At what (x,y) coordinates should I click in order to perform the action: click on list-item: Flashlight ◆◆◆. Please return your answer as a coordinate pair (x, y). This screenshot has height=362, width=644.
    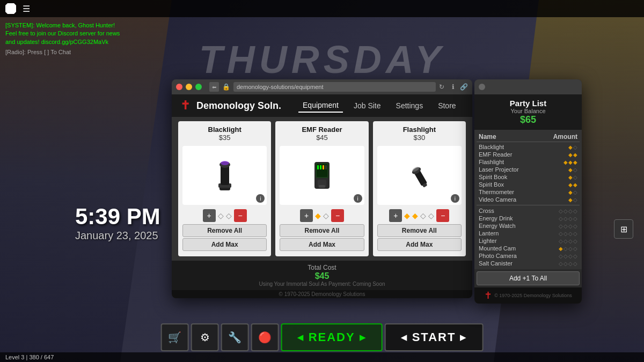
    Looking at the image, I should click on (528, 162).